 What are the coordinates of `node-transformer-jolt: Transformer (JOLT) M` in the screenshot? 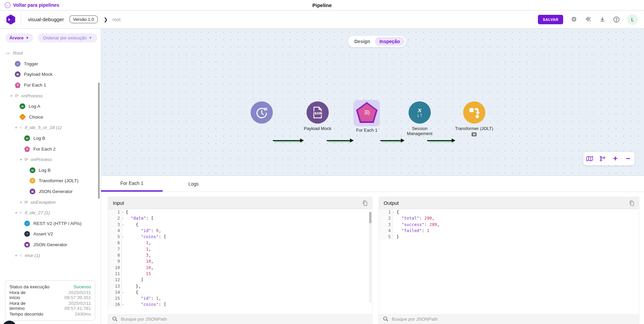 It's located at (474, 119).